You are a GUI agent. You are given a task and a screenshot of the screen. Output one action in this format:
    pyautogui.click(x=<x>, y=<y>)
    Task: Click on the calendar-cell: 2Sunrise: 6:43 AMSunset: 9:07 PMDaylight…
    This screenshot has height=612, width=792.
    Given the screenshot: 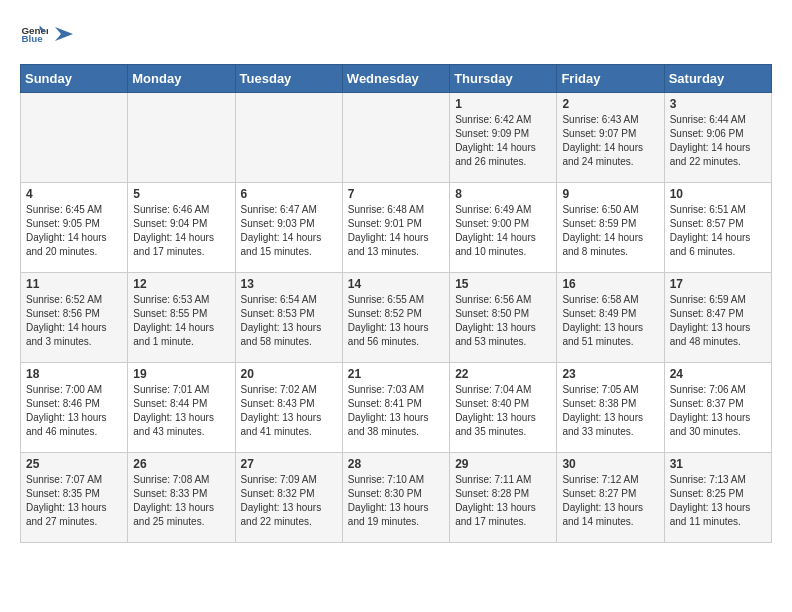 What is the action you would take?
    pyautogui.click(x=610, y=138)
    